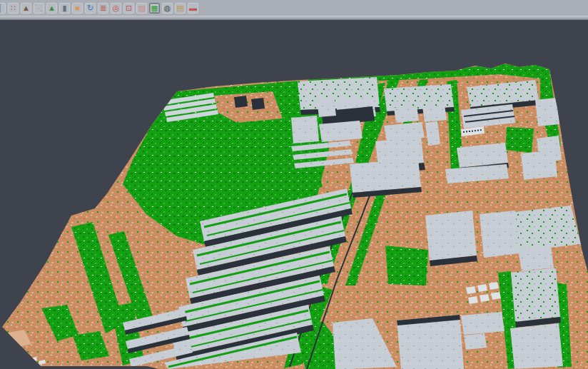  I want to click on target-circle-icon: ◎, so click(116, 9).